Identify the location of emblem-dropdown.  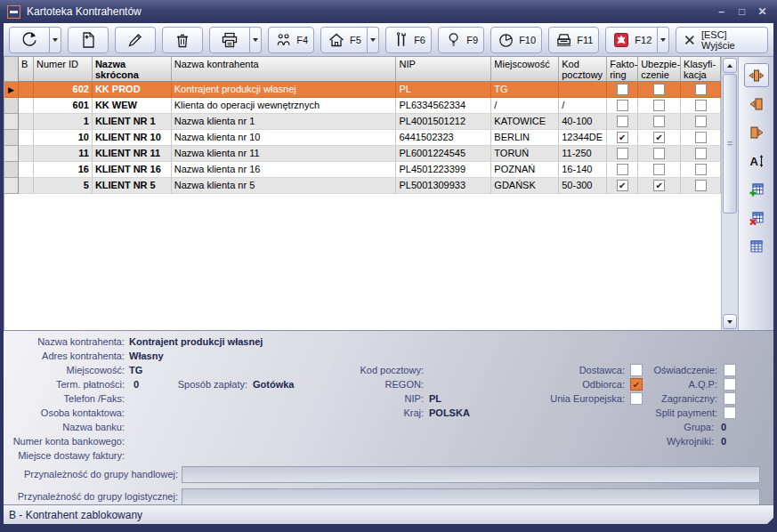
(664, 40).